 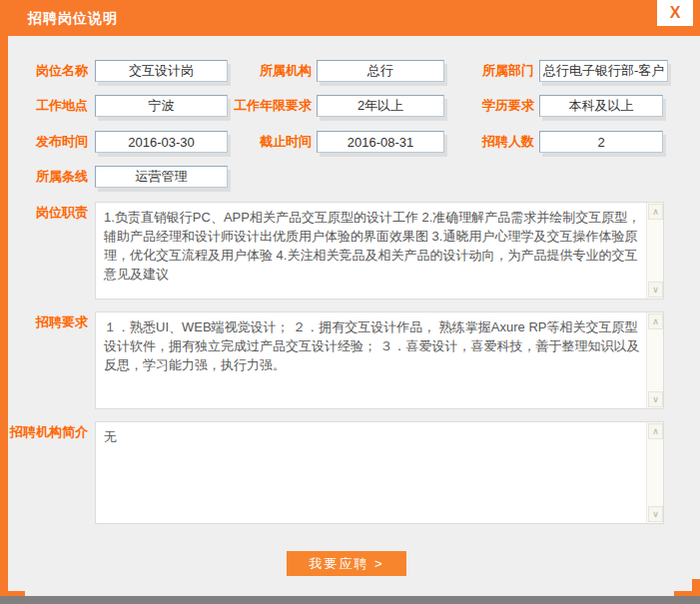 I want to click on dialog-header: 招聘岗位说明, so click(x=350, y=18).